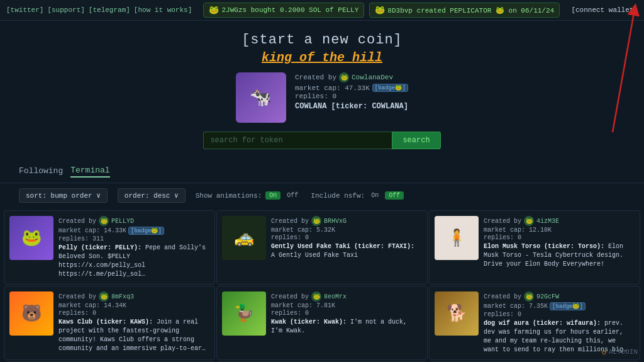  I want to click on ticker-item-1: 🐸 8D3bvp created PEPLICATOR 🐸 on 06/11/2…, so click(464, 10).